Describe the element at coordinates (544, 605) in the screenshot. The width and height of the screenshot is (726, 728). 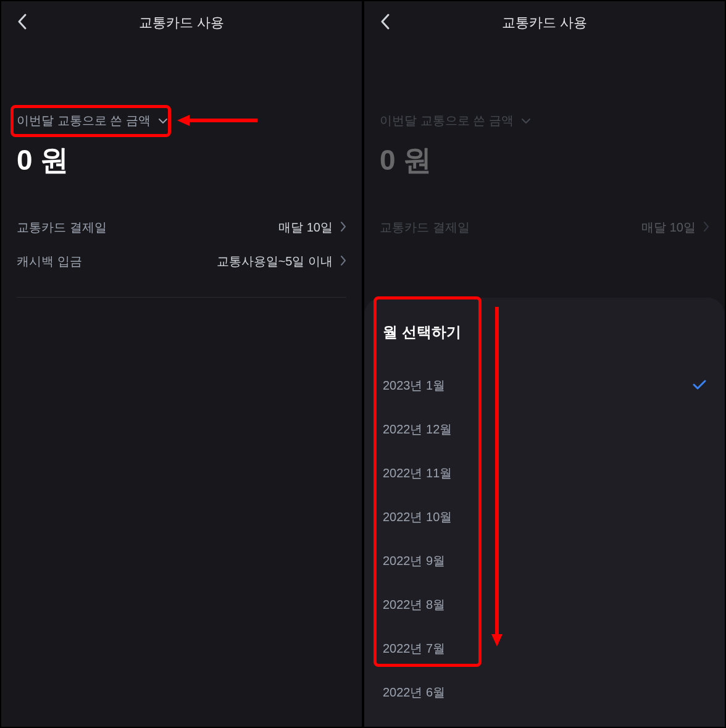
I see `month-option: 2022년 8월` at that location.